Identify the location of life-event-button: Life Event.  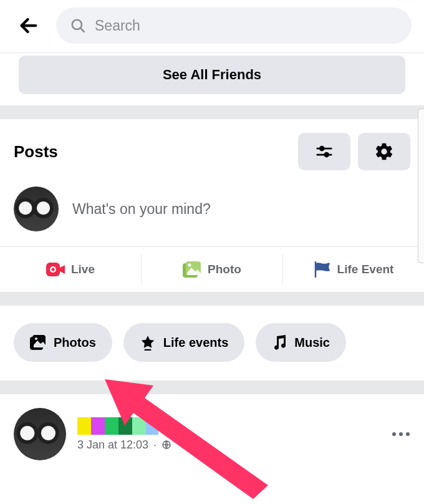
(354, 269).